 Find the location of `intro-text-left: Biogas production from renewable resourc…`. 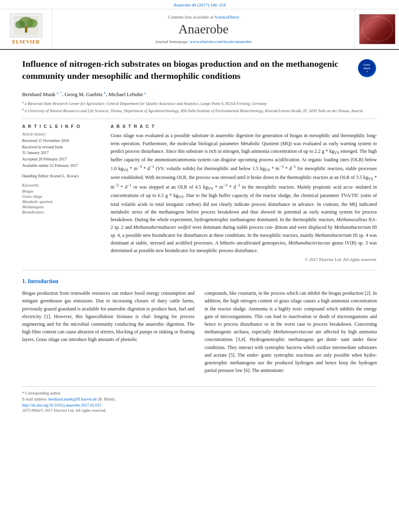

intro-text-left: Biogas production from renewable resourc… is located at coordinates (109, 316).